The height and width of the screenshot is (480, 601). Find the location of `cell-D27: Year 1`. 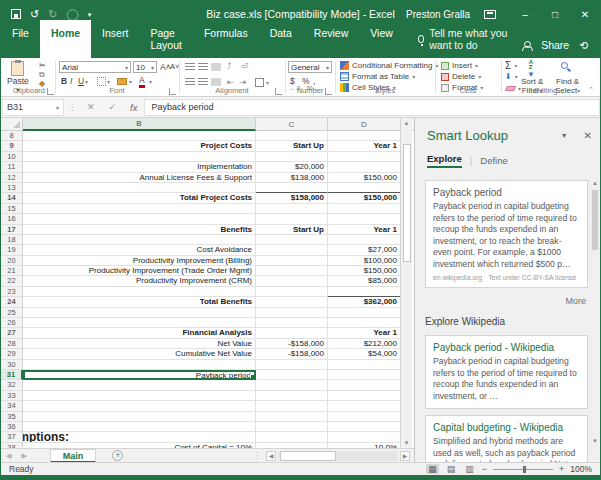

cell-D27: Year 1 is located at coordinates (364, 333).